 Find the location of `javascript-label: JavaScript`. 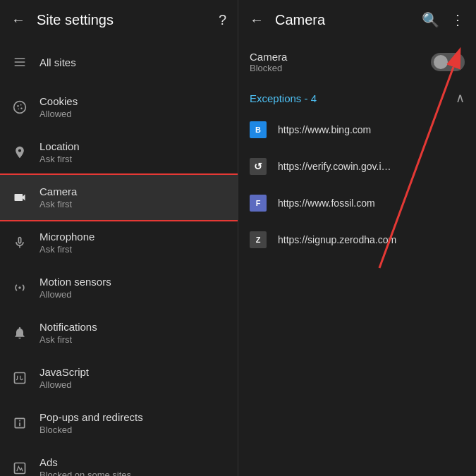

javascript-label: JavaScript is located at coordinates (64, 372).